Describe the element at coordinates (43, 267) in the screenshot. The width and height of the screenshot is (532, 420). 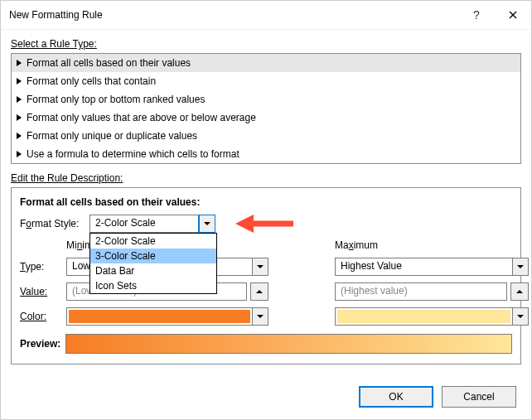
I see `type-label: Type:` at that location.